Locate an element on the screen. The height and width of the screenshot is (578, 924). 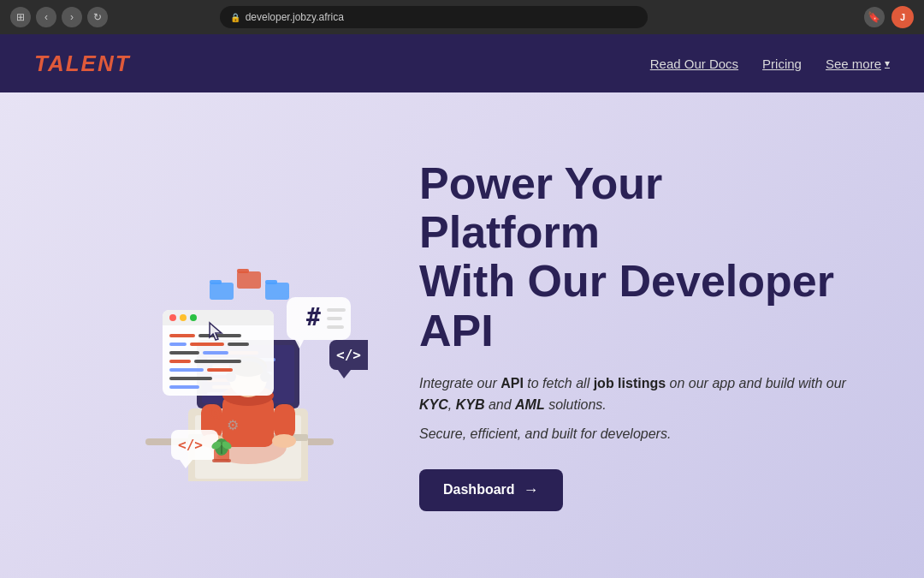
chevron-down-icon: ▾ is located at coordinates (887, 63).